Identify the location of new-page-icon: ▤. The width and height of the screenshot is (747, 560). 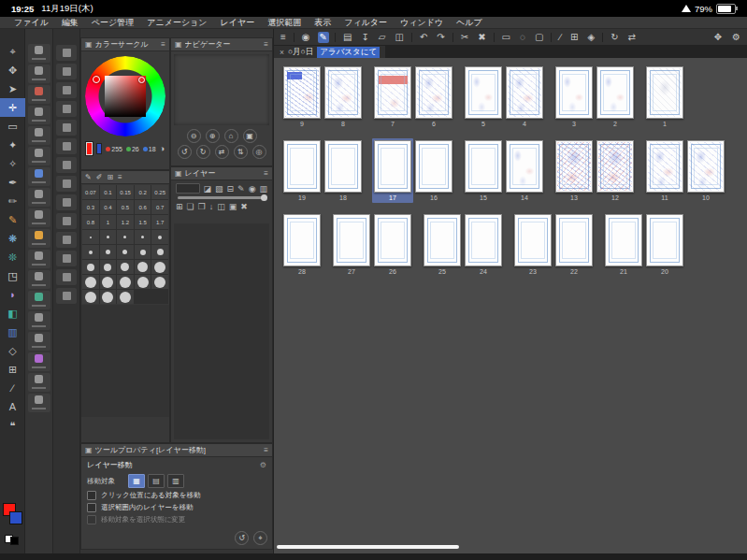
(348, 37).